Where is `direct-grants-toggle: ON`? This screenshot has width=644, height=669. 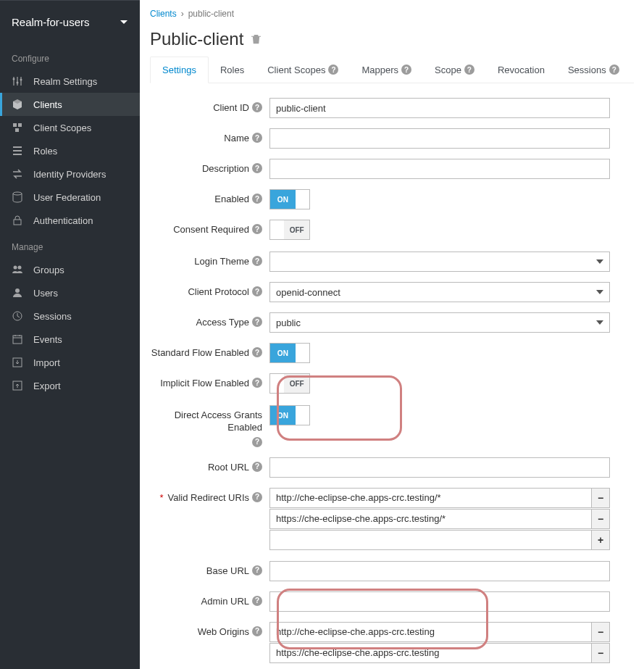 direct-grants-toggle: ON is located at coordinates (290, 415).